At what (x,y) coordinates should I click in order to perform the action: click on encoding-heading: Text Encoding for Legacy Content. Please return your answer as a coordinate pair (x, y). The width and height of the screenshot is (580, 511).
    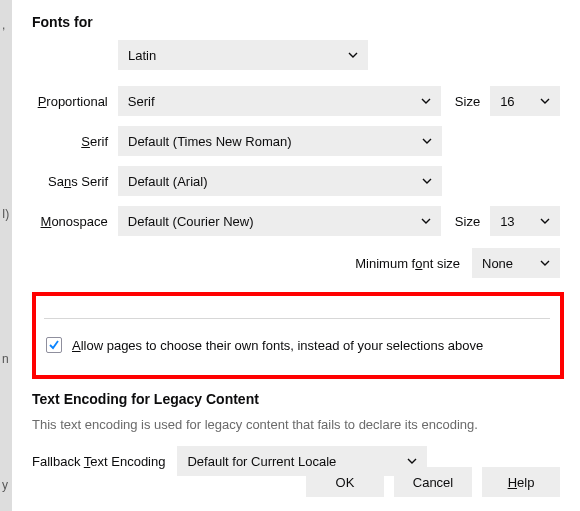
    Looking at the image, I should click on (296, 399).